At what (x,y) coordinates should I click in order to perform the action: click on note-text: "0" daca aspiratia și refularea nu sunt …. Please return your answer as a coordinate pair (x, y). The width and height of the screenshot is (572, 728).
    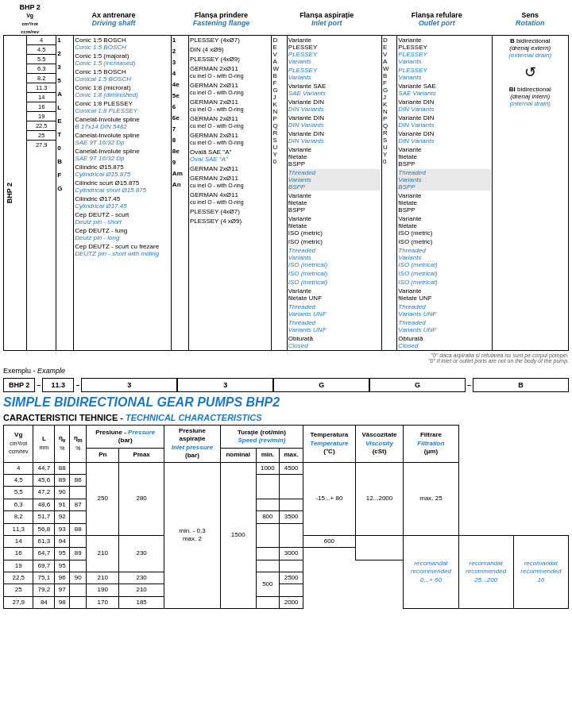
    Looking at the image, I should click on (286, 358).